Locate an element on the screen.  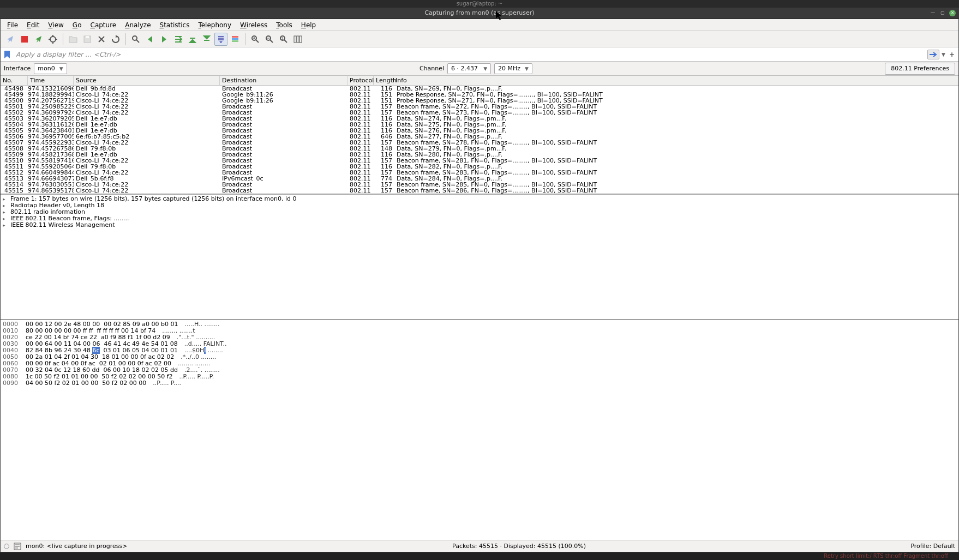
column-header-dest: Destination is located at coordinates (284, 81).